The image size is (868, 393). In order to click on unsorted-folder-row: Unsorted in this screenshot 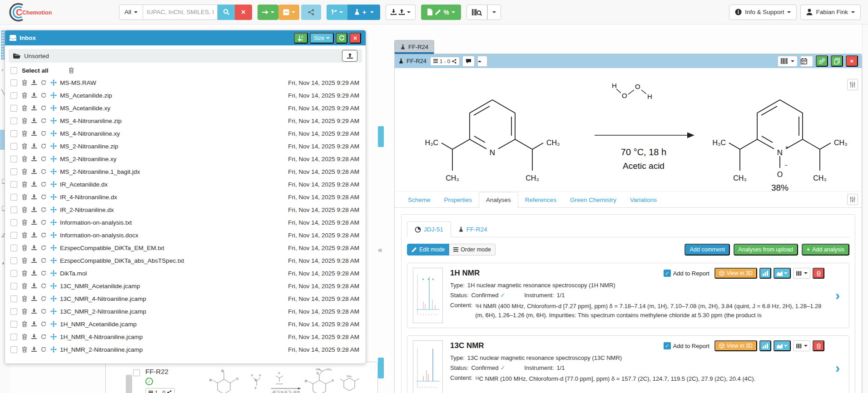, I will do `click(185, 56)`.